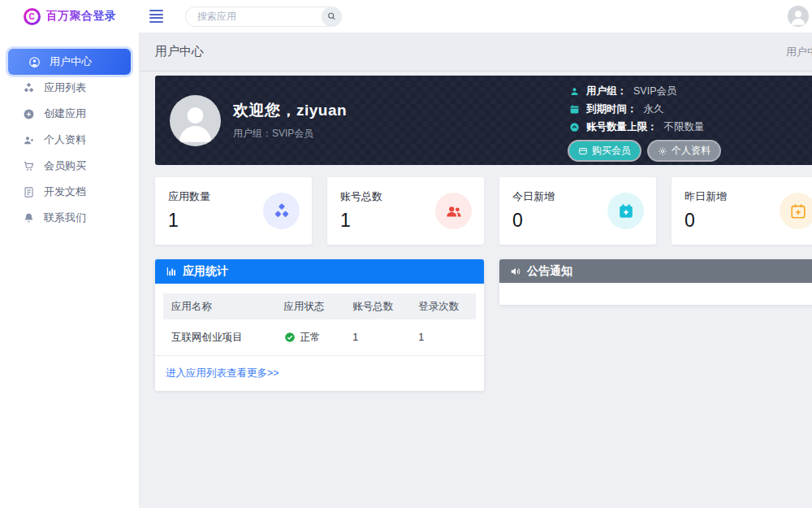  What do you see at coordinates (222, 373) in the screenshot?
I see `view-more-link: 进入应用列表查看更多>>` at bounding box center [222, 373].